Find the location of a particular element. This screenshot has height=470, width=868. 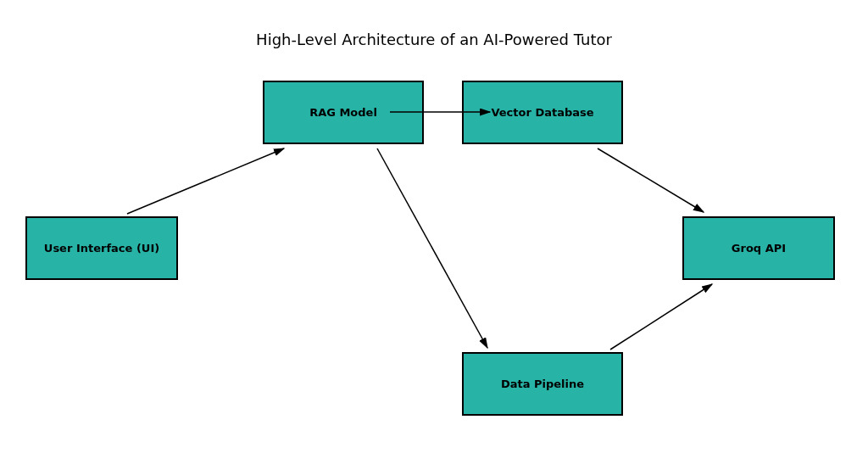

node-user-interface: User Interface (UI) is located at coordinates (102, 248).